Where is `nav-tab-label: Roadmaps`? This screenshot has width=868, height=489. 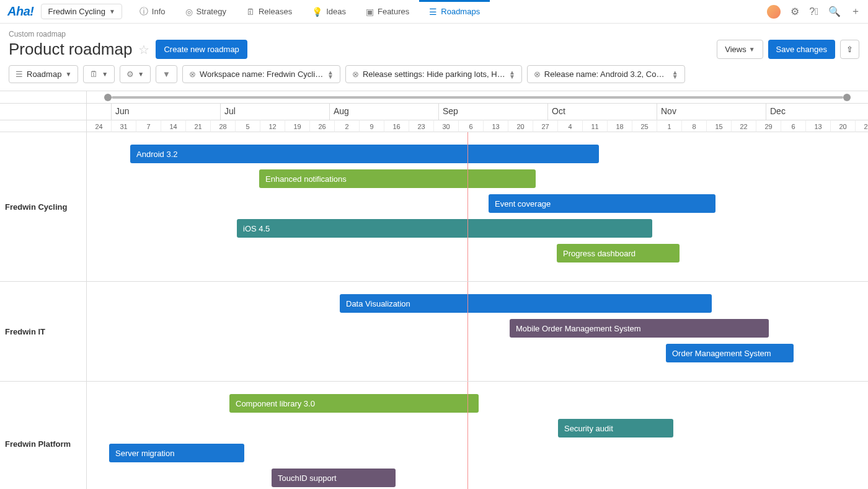
nav-tab-label: Roadmaps is located at coordinates (460, 11).